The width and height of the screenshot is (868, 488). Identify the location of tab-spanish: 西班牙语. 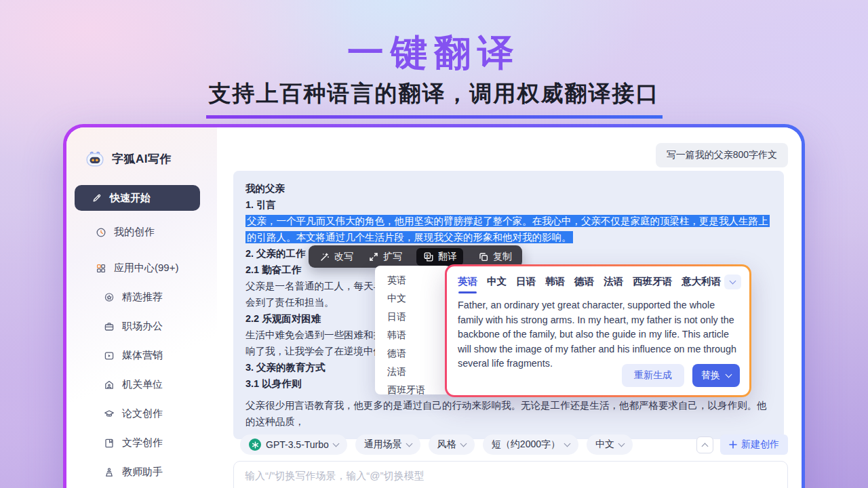
(652, 285).